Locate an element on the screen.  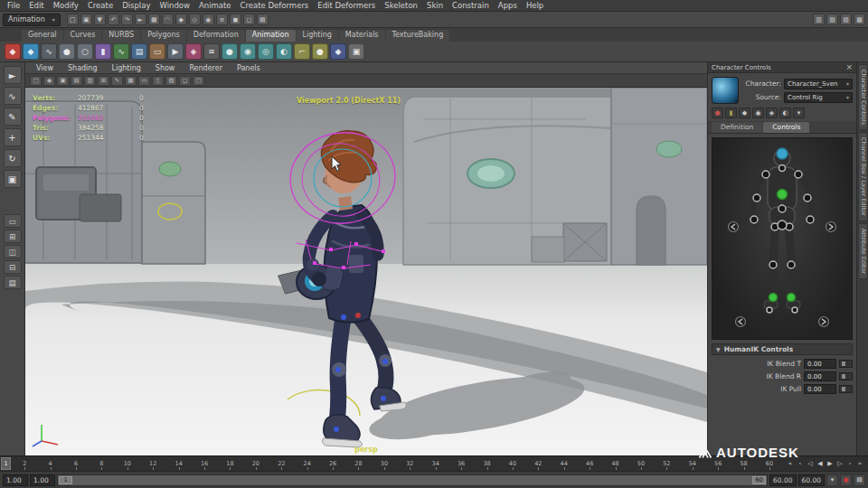
current-frame-marker: 1 is located at coordinates (5, 464).